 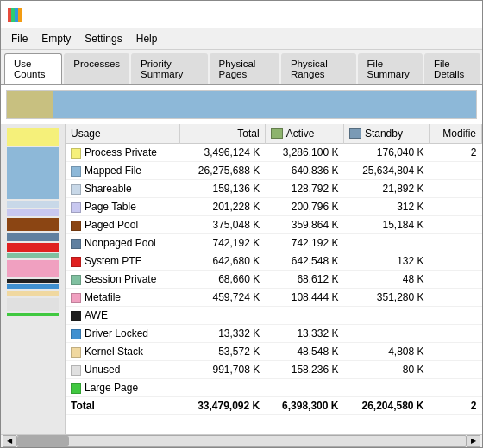 What do you see at coordinates (446, 15) in the screenshot?
I see `maximize-button` at bounding box center [446, 15].